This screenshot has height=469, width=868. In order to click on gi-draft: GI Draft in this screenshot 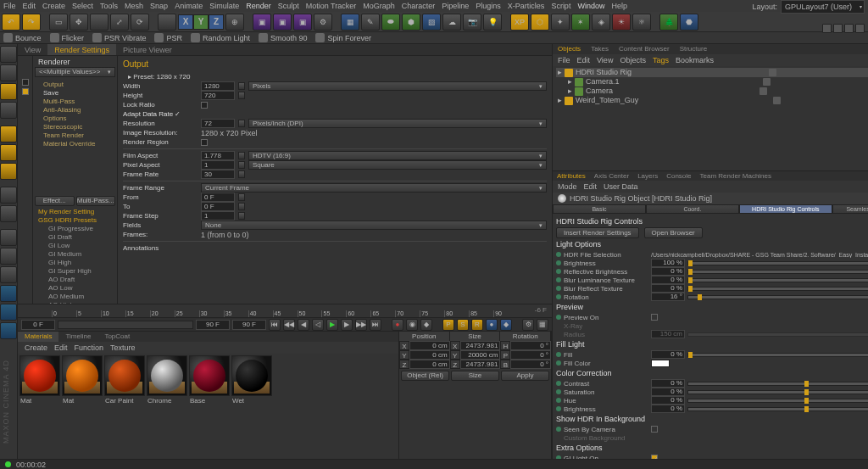, I will do `click(75, 237)`.